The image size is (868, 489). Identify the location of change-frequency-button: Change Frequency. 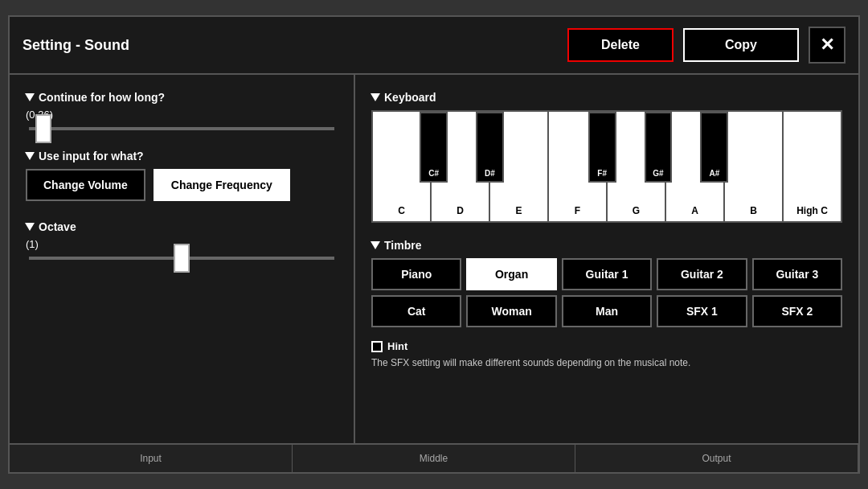
(222, 185).